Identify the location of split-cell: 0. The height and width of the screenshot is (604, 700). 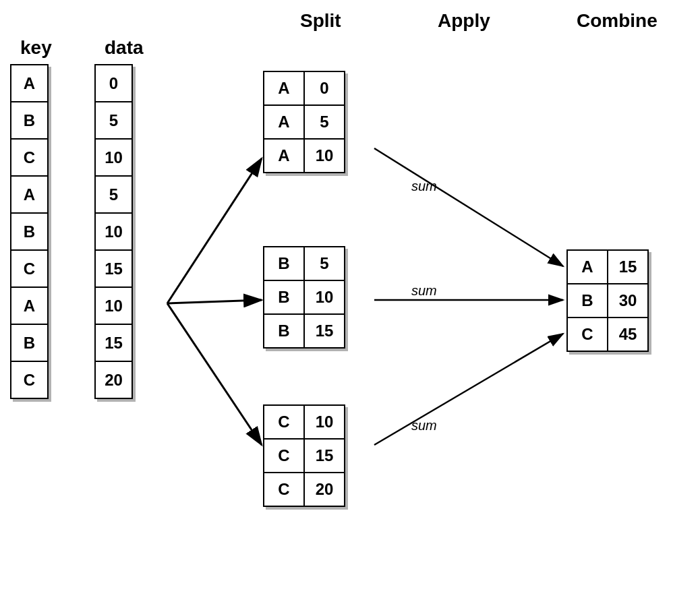
(324, 88).